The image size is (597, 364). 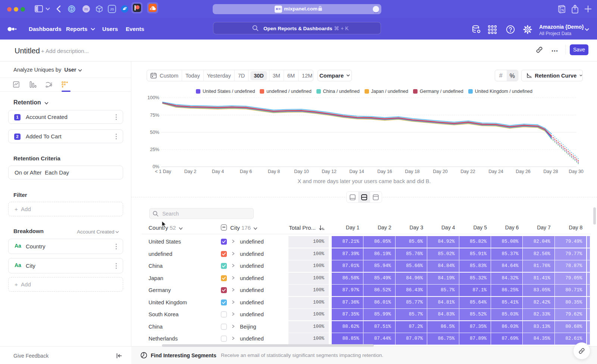 What do you see at coordinates (523, 172) in the screenshot?
I see `svg-text: Day 26` at bounding box center [523, 172].